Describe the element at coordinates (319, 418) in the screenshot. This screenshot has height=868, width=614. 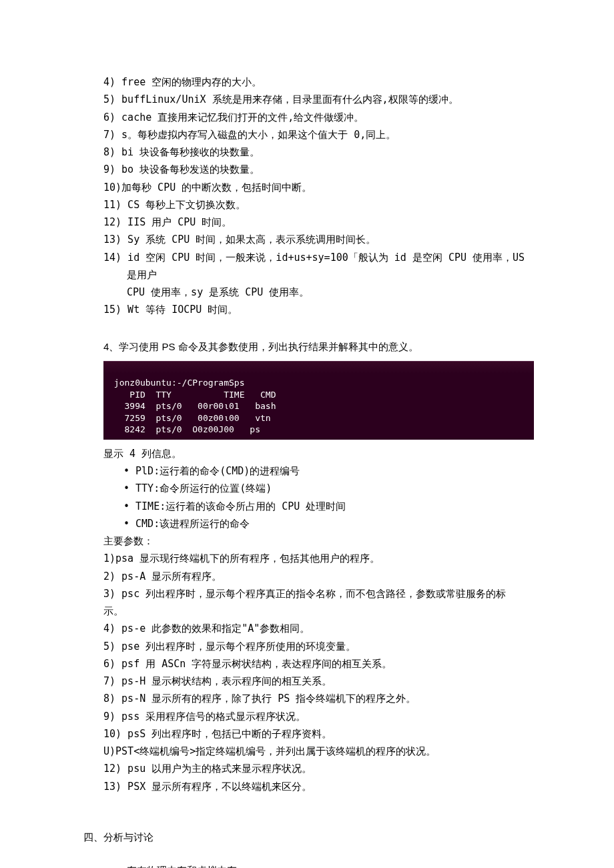
I see `terminal-row: 7259 pts/0 00z00ι00 vtn` at that location.